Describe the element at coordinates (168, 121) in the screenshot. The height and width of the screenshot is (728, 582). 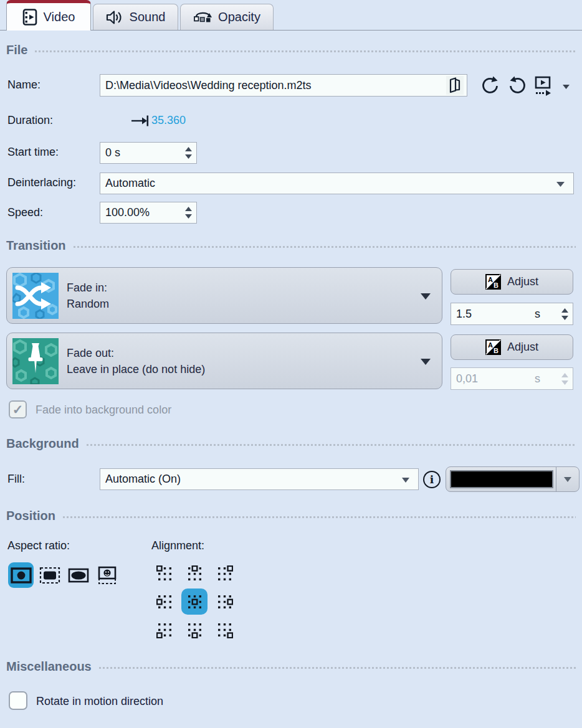
I see `duration-value-link: 35.360` at that location.